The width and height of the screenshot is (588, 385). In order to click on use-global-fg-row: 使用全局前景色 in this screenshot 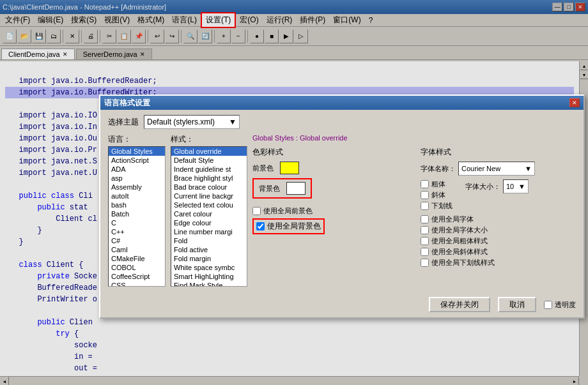, I will do `click(330, 211)`.